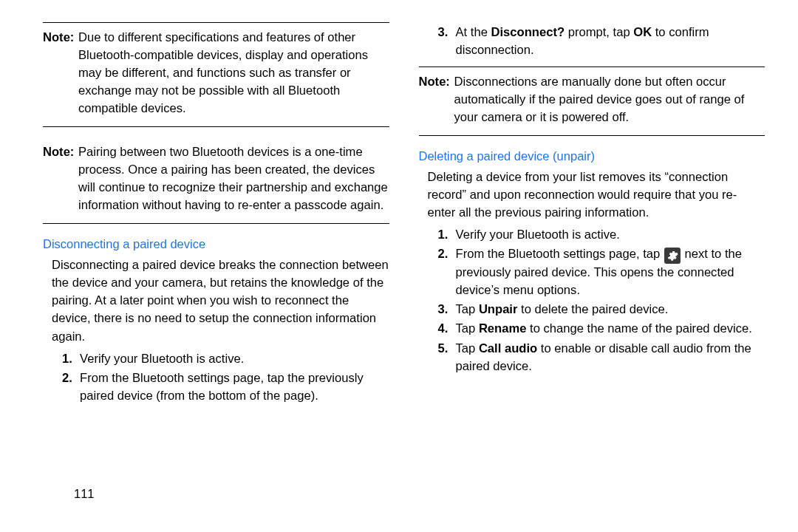 The image size is (798, 532). Describe the element at coordinates (597, 195) in the screenshot. I see `section-intro: Deleting a device from your list removes…` at that location.